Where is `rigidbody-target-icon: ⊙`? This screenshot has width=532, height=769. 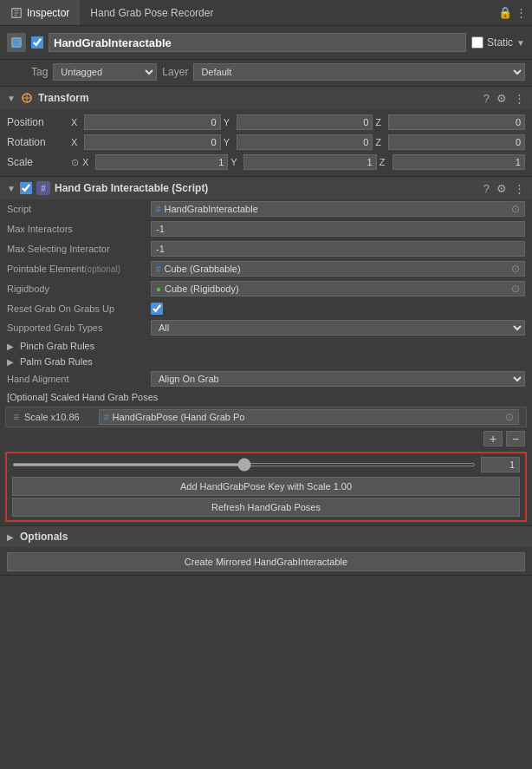 rigidbody-target-icon: ⊙ is located at coordinates (516, 289).